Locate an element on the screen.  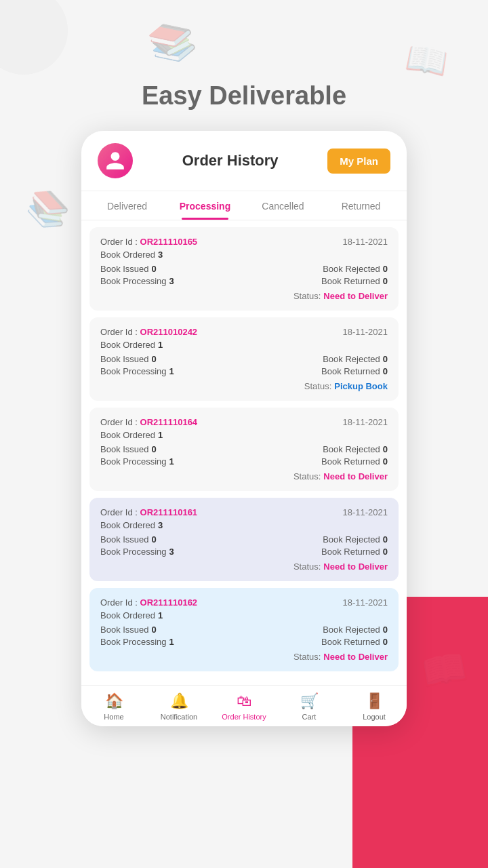
user-icon is located at coordinates (115, 161).